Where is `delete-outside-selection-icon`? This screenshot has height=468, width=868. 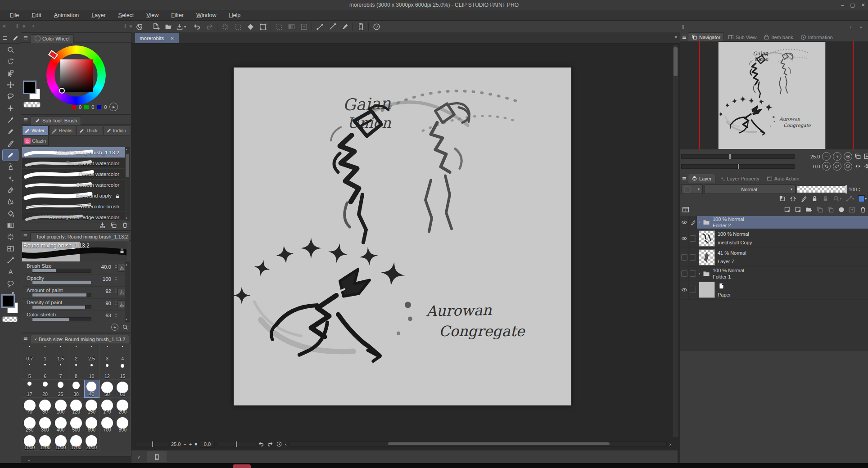 delete-outside-selection-icon is located at coordinates (238, 27).